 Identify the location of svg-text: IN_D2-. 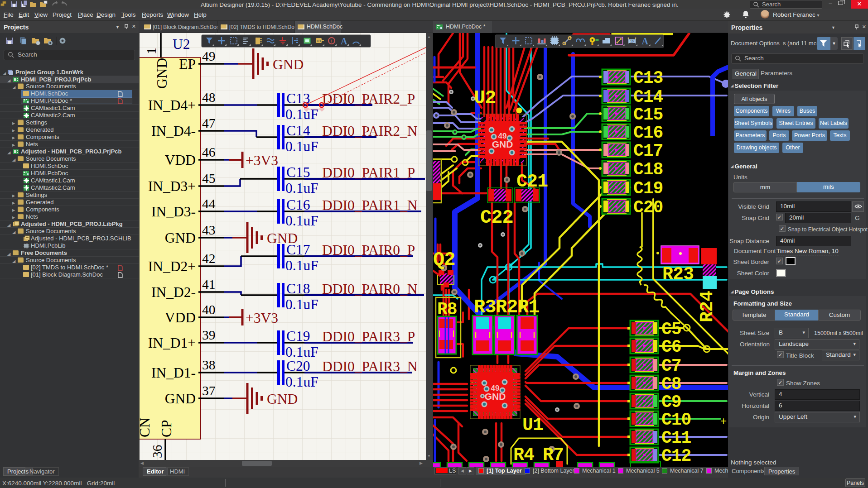
(174, 292).